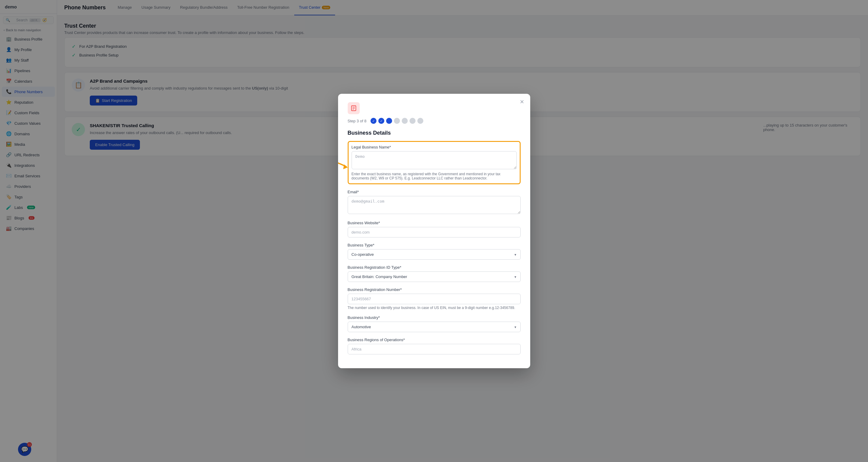 The image size is (868, 462). Describe the element at coordinates (434, 349) in the screenshot. I see `business-regions-input` at that location.